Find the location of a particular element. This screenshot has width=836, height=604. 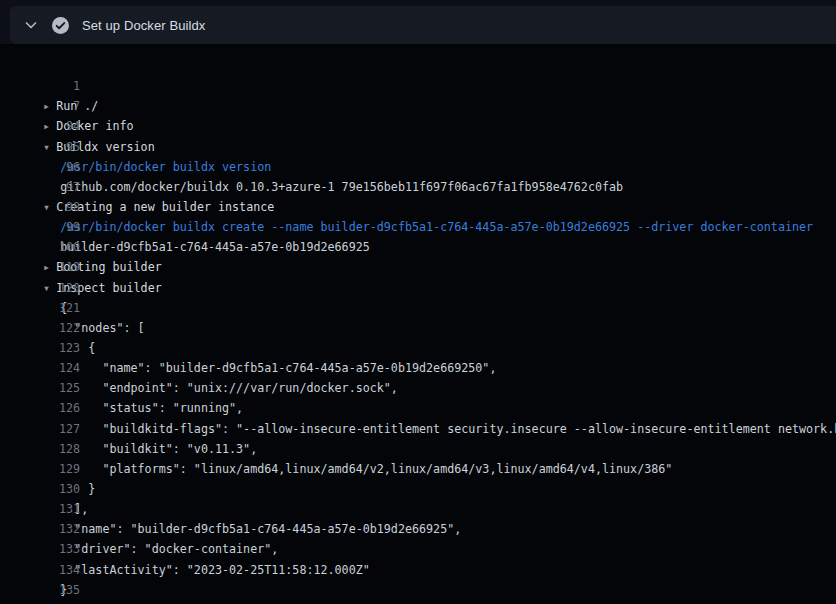

log-line: 136 builder-d9cfb5a1-c764-445a-a57e-0b19… is located at coordinates (418, 590).